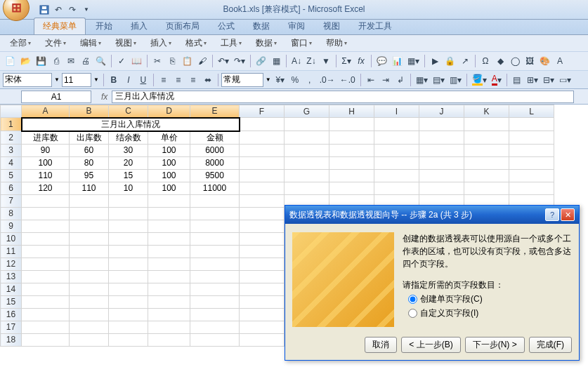 This screenshot has width=588, height=381. What do you see at coordinates (11, 150) in the screenshot?
I see `row-header-3: 3` at bounding box center [11, 150].